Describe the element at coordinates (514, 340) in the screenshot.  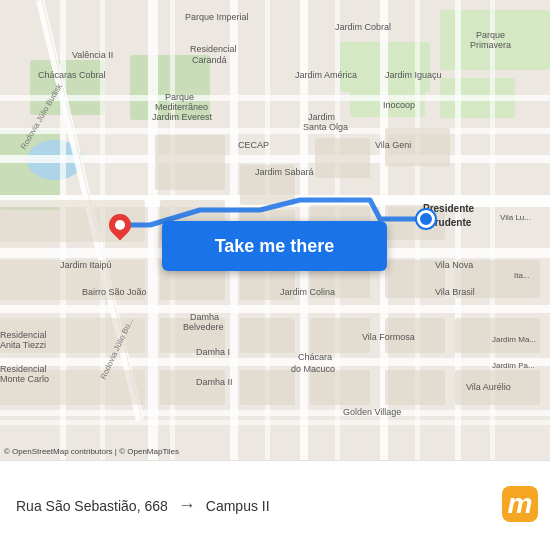
I see `svg-text: Jardim Ma...` at that location.